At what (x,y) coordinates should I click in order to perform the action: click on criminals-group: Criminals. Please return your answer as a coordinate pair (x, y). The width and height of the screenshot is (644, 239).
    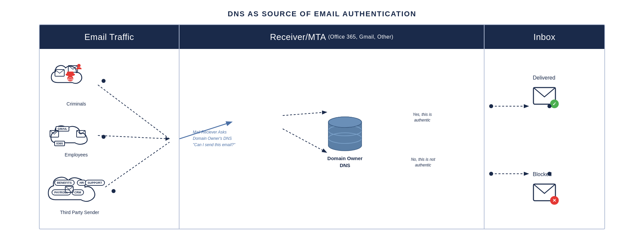
    Looking at the image, I should click on (76, 85).